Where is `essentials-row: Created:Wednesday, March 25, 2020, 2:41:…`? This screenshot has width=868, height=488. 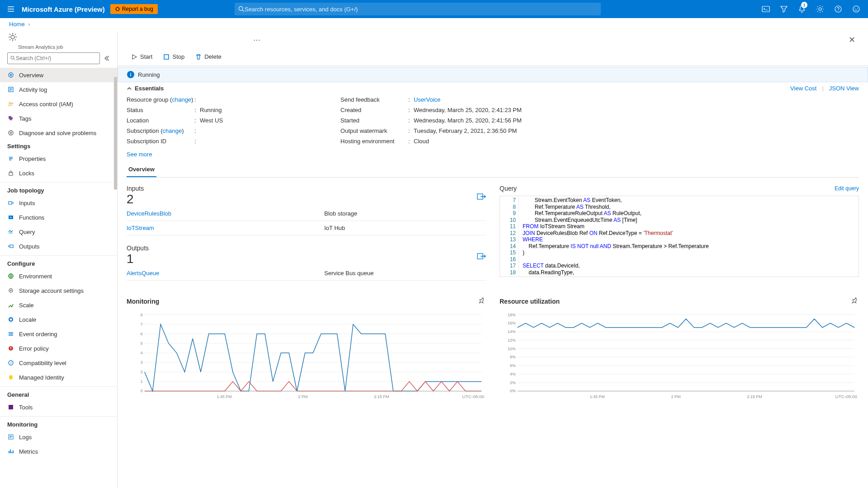
essentials-row: Created:Wednesday, March 25, 2020, 2:41:… is located at coordinates (431, 110).